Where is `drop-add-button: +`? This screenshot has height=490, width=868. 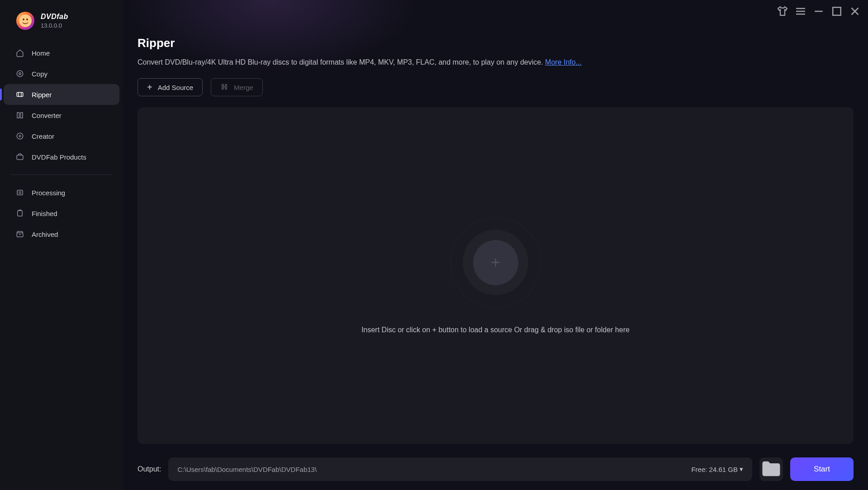 drop-add-button: + is located at coordinates (496, 263).